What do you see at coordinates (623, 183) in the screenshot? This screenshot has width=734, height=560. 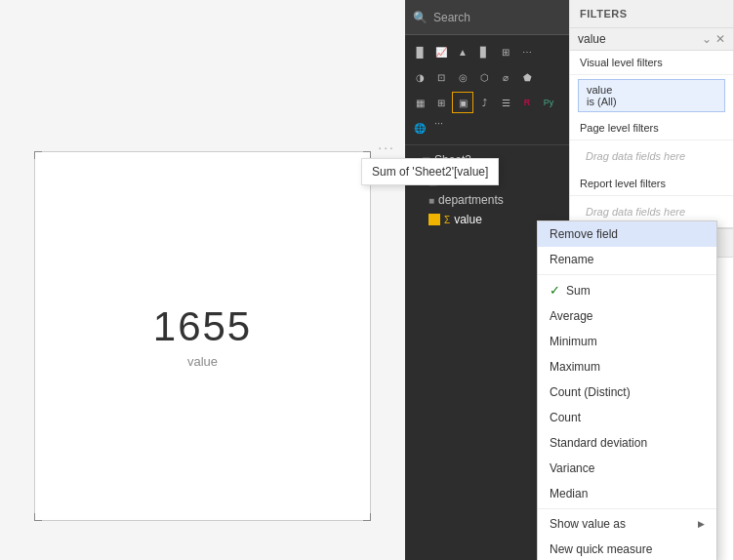 I see `report-level-text: Report level filters` at bounding box center [623, 183].